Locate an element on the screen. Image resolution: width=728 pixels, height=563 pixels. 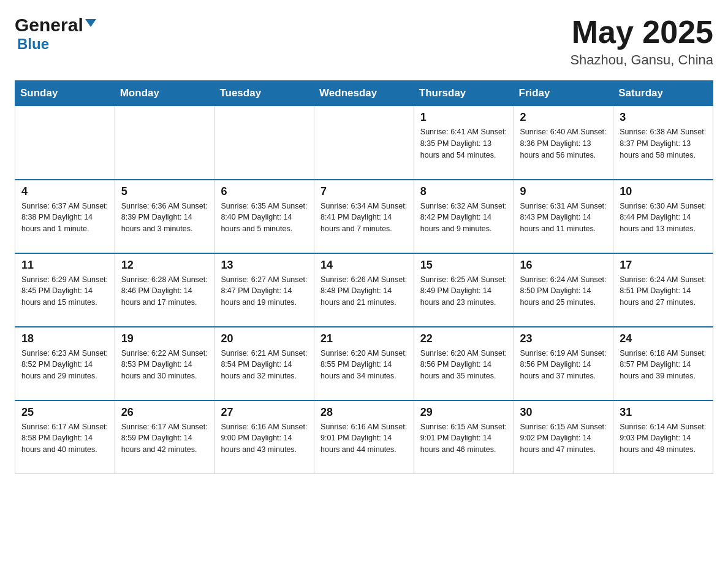
day-info: Sunrise: 6:32 AM Sunset: 8:42 PM Dayligh… is located at coordinates (464, 218).